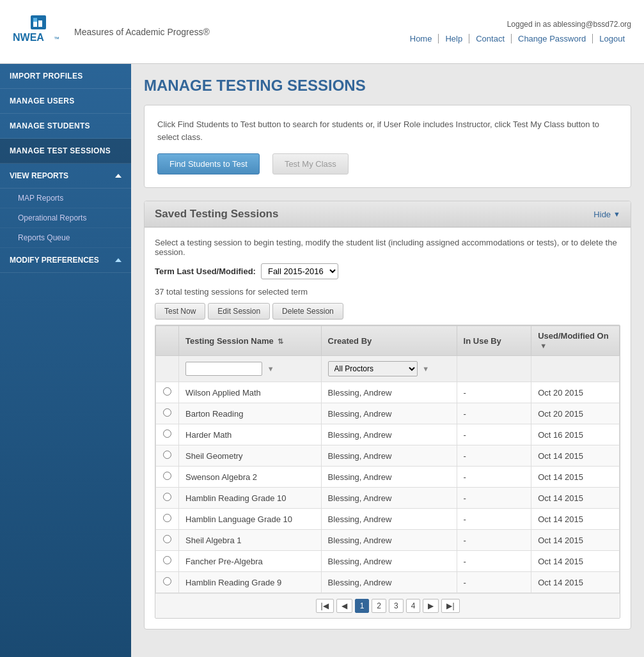 This screenshot has width=644, height=657. What do you see at coordinates (482, 341) in the screenshot?
I see `col-in-use-label: In Use By` at bounding box center [482, 341].